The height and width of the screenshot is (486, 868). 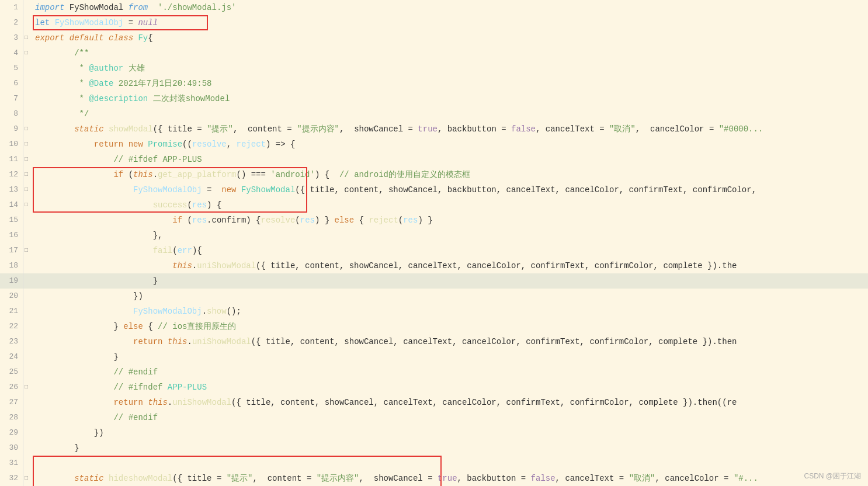 I want to click on code-line-content: static hideshowModal({ title = "提示", con…, so click(x=450, y=478).